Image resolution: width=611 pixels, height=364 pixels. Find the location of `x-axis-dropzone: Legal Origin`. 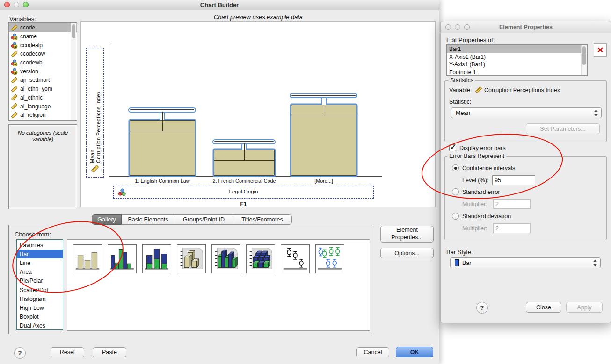

x-axis-dropzone: Legal Origin is located at coordinates (243, 192).